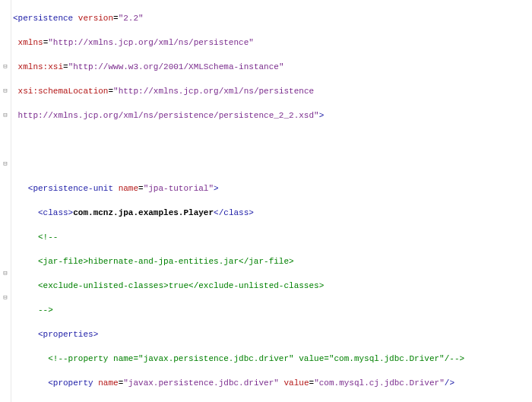  What do you see at coordinates (272, 359) in the screenshot?
I see `code-line: <!--property name="javax.persistence.jdb…` at bounding box center [272, 359].